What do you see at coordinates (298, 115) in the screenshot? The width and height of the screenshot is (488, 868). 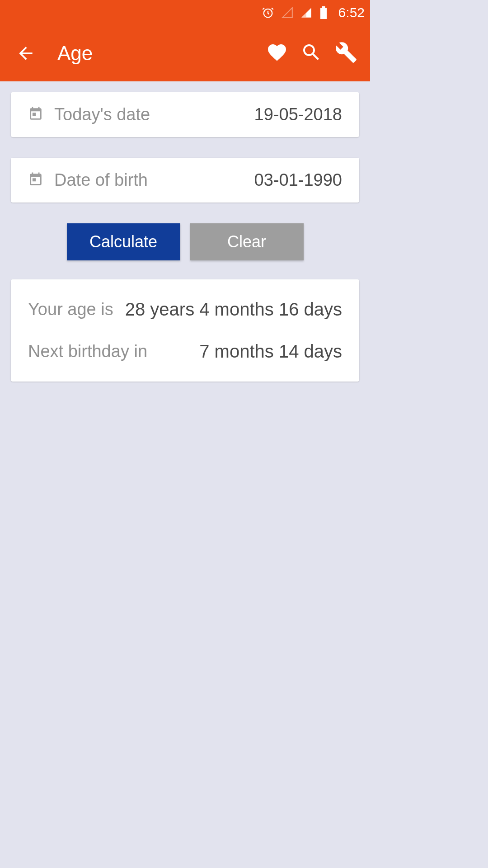 I see `today-date-value: 19-05-2018` at bounding box center [298, 115].